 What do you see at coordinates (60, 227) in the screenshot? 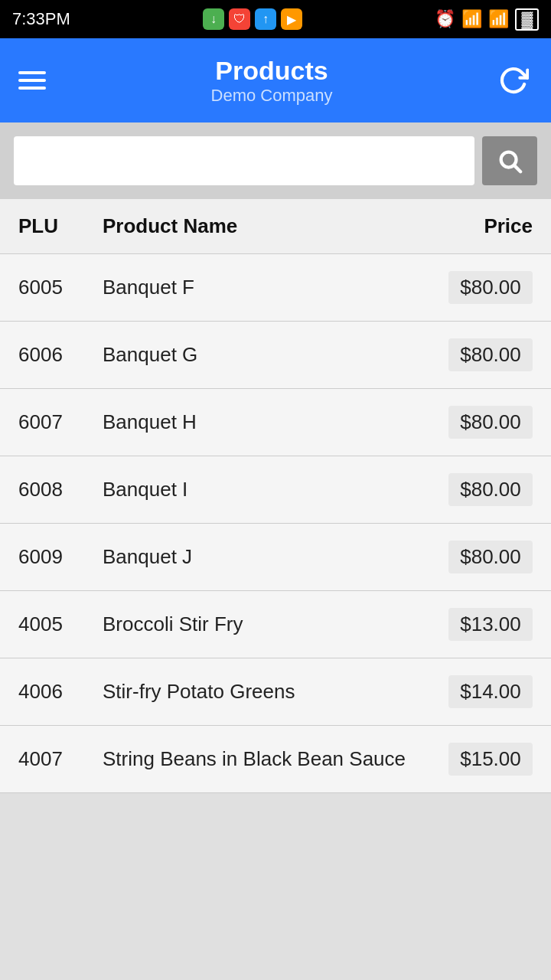
I see `col-header-plu: PLU` at bounding box center [60, 227].